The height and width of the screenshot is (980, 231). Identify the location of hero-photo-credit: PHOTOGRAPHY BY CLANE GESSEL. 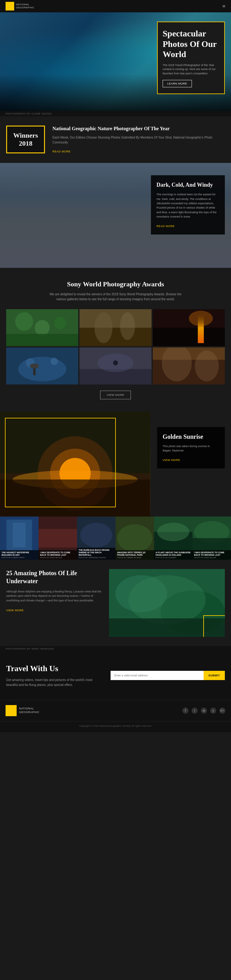
(115, 114).